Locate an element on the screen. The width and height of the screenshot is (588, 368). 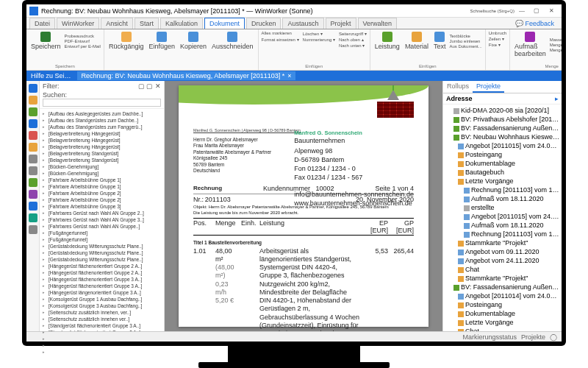
project-tree-item: BV: Neubau Wohnhaus Kiesweg, Abelsmayer … is located at coordinates (503, 137).